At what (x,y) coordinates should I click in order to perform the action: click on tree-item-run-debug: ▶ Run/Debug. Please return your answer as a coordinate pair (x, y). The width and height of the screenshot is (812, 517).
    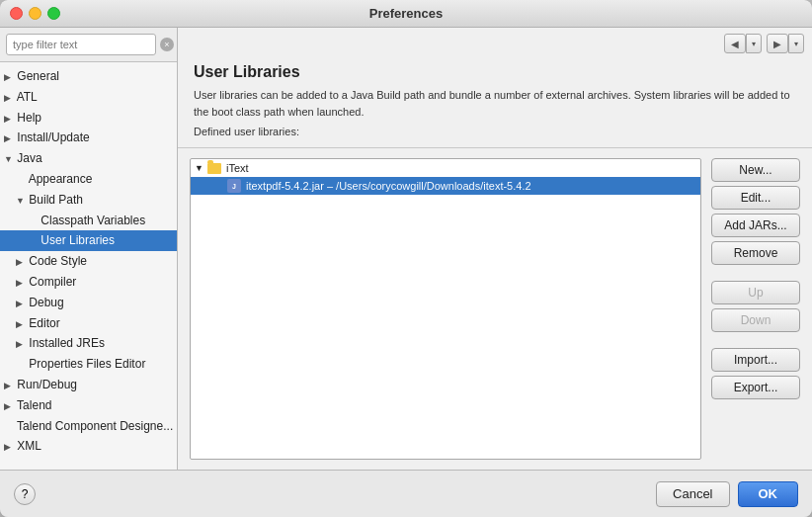
    Looking at the image, I should click on (89, 386).